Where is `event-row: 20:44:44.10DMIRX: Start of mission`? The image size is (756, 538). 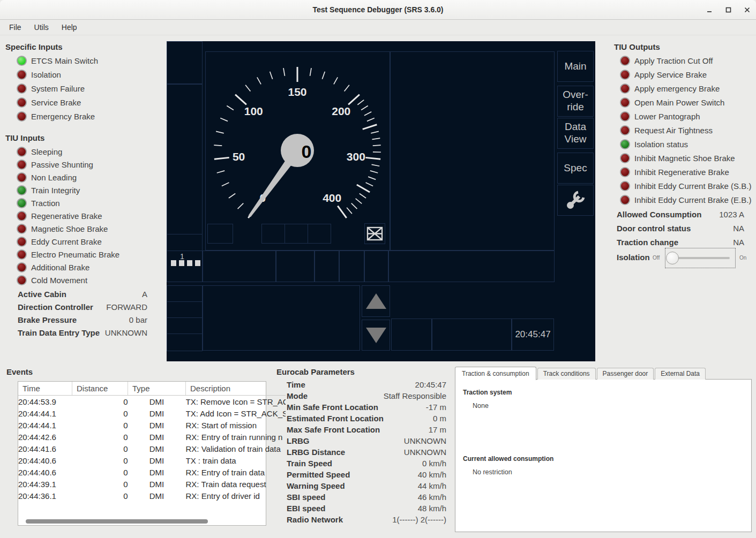
event-row: 20:44:44.10DMIRX: Start of mission is located at coordinates (152, 425).